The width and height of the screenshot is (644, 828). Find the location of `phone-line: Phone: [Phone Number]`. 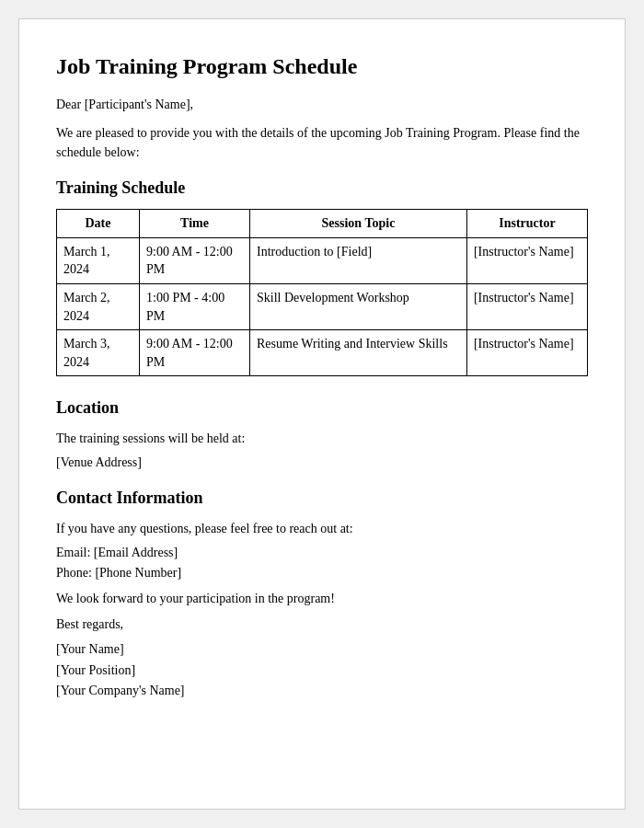

phone-line: Phone: [Phone Number] is located at coordinates (322, 573).